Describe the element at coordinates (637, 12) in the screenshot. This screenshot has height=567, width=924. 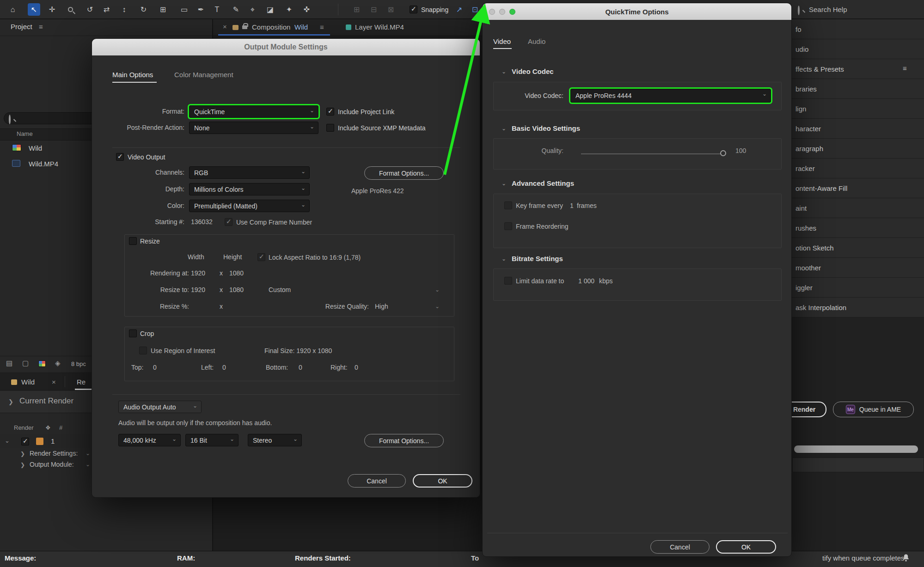
I see `qt-title-bar: QuickTime Options` at that location.